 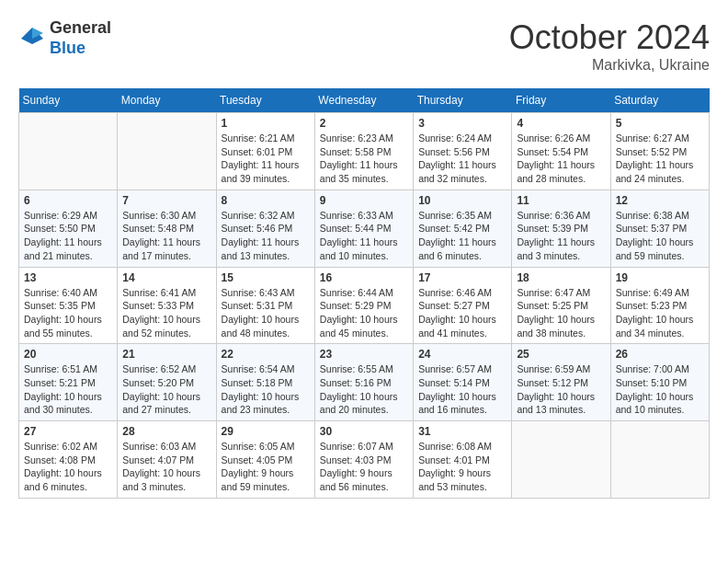 What do you see at coordinates (463, 152) in the screenshot?
I see `calendar-cell: 3Sunrise: 6:24 AM Sunset: 5:56 PM Daylig…` at bounding box center [463, 152].